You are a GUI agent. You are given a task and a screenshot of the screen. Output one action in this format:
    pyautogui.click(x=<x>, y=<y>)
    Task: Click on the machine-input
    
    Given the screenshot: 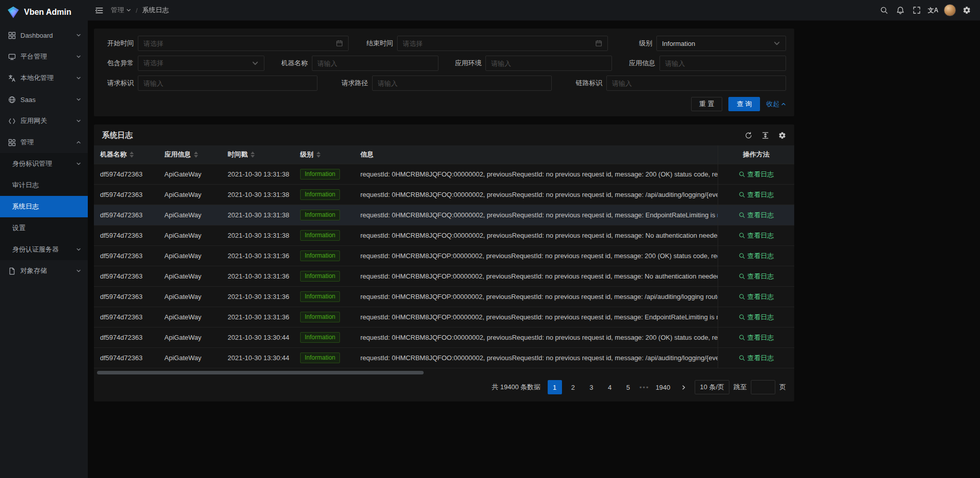 What is the action you would take?
    pyautogui.click(x=375, y=63)
    